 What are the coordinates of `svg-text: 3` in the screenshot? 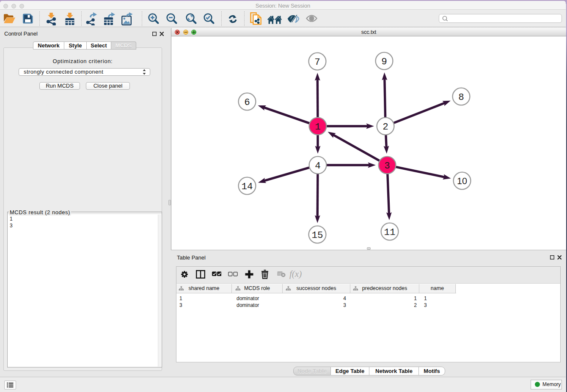 It's located at (387, 166).